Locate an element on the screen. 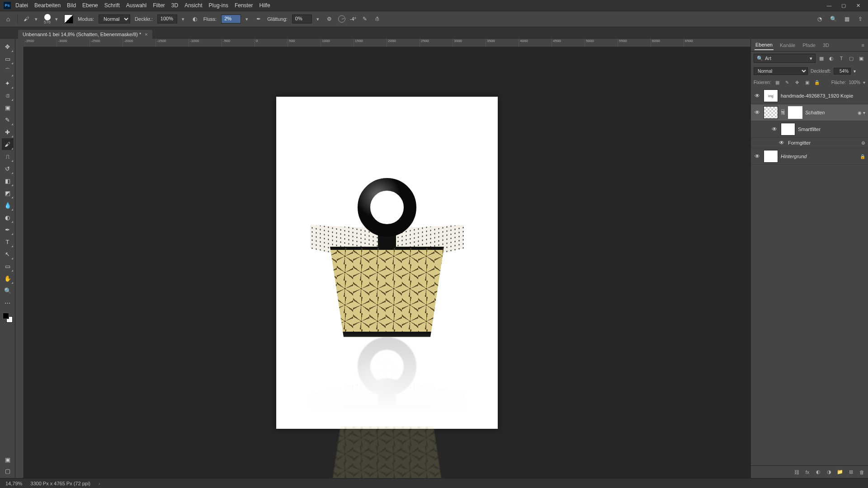 The width and height of the screenshot is (868, 488). path-select-tool: ↖ is located at coordinates (8, 254).